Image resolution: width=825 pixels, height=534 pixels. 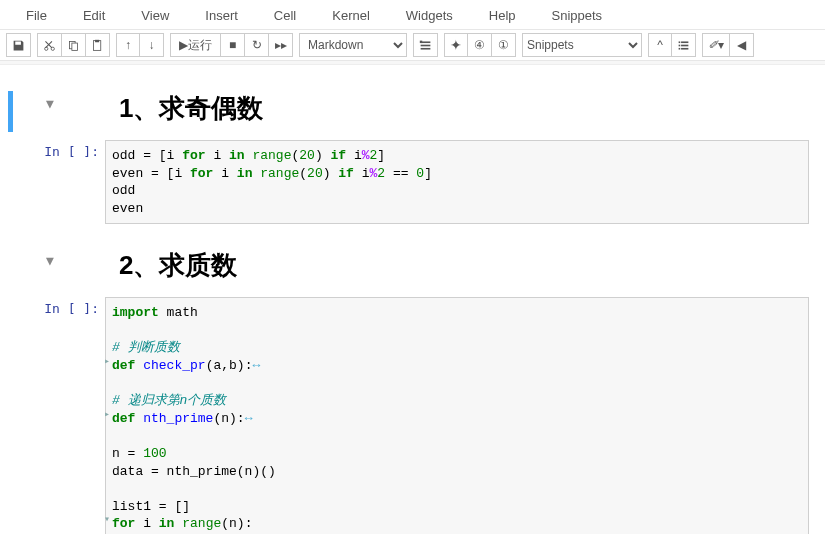 What do you see at coordinates (412, 15) in the screenshot?
I see `menubar: File Edit View Insert Cell Kernel Widget…` at bounding box center [412, 15].